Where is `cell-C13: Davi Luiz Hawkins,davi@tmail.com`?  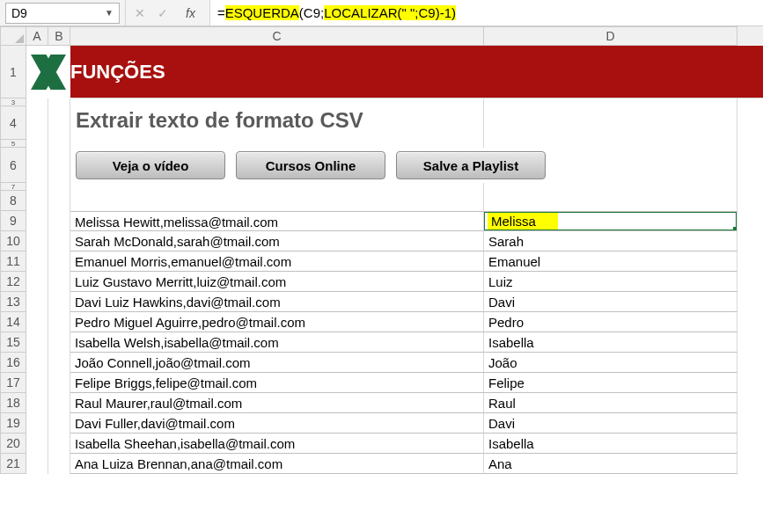 cell-C13: Davi Luiz Hawkins,davi@tmail.com is located at coordinates (277, 302).